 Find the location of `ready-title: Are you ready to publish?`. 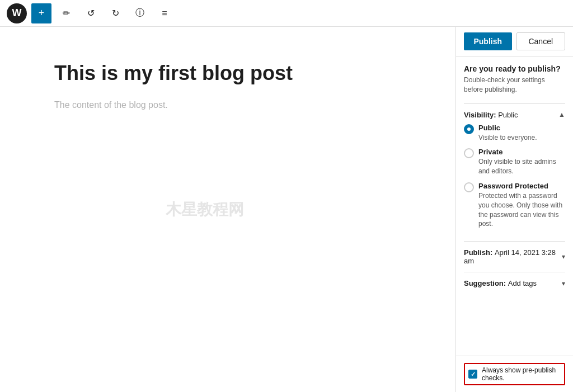

ready-title: Are you ready to publish? is located at coordinates (515, 69).